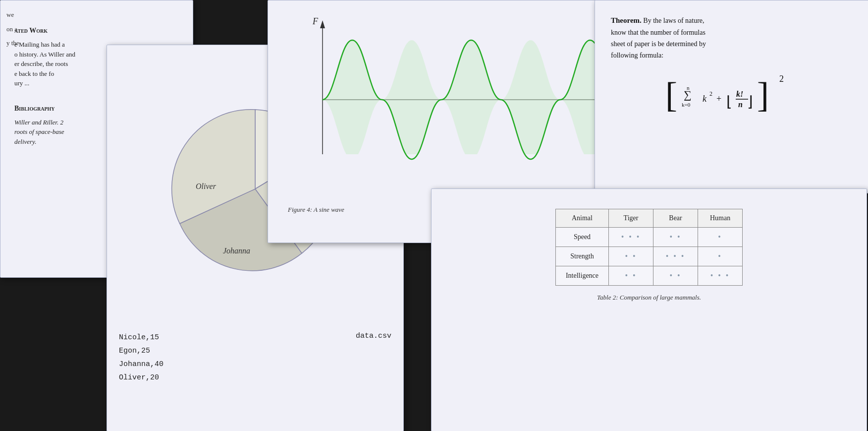 The width and height of the screenshot is (868, 431). Describe the element at coordinates (649, 276) in the screenshot. I see `table-row-intelligence: Intelligence • • • • • • •` at that location.